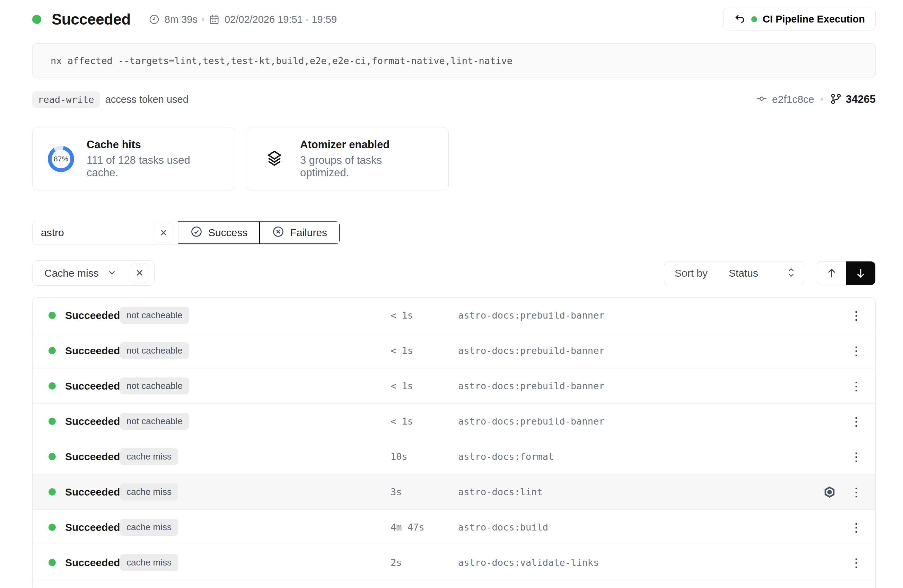 The width and height of the screenshot is (903, 588). Describe the element at coordinates (829, 492) in the screenshot. I see `hexagon-action-icon` at that location.